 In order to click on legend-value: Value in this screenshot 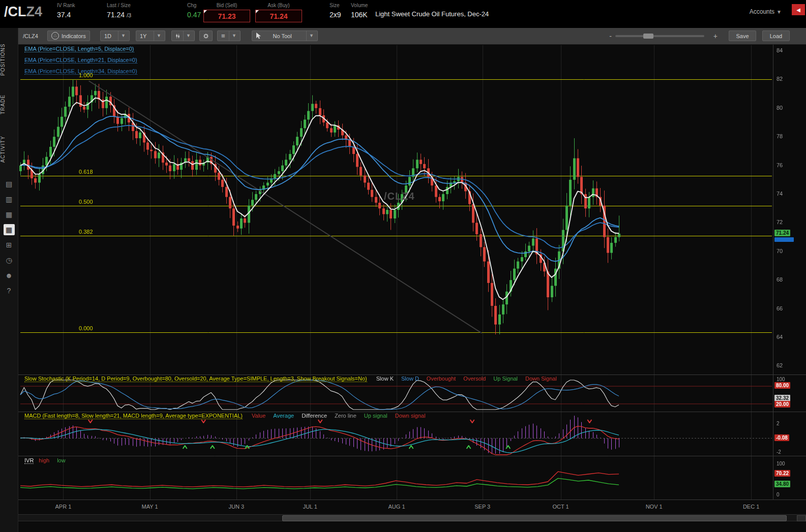, I will do `click(258, 416)`.